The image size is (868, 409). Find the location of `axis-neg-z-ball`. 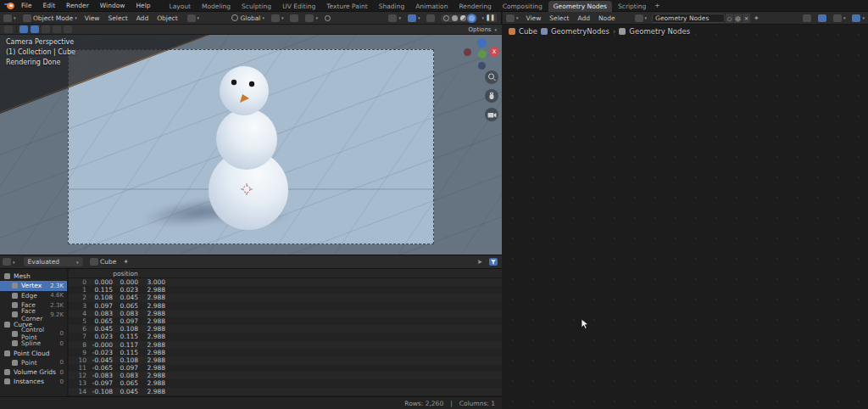

axis-neg-z-ball is located at coordinates (481, 66).